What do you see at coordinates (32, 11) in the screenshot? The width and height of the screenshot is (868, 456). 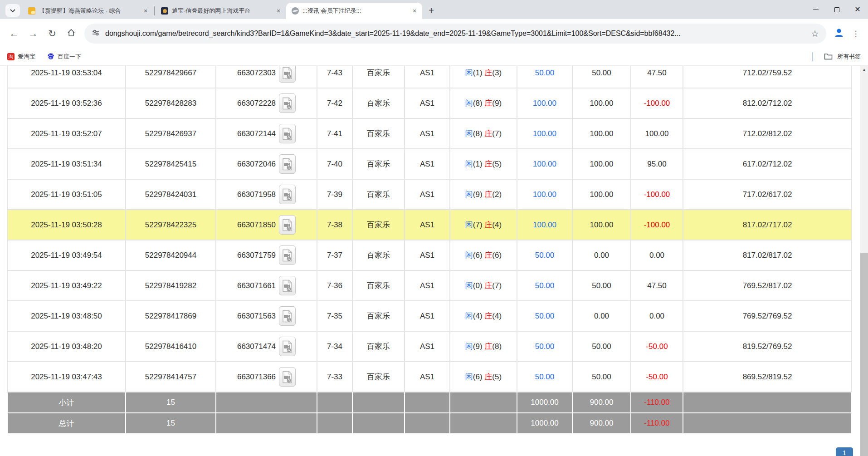 I see `forum-yellow-icon` at bounding box center [32, 11].